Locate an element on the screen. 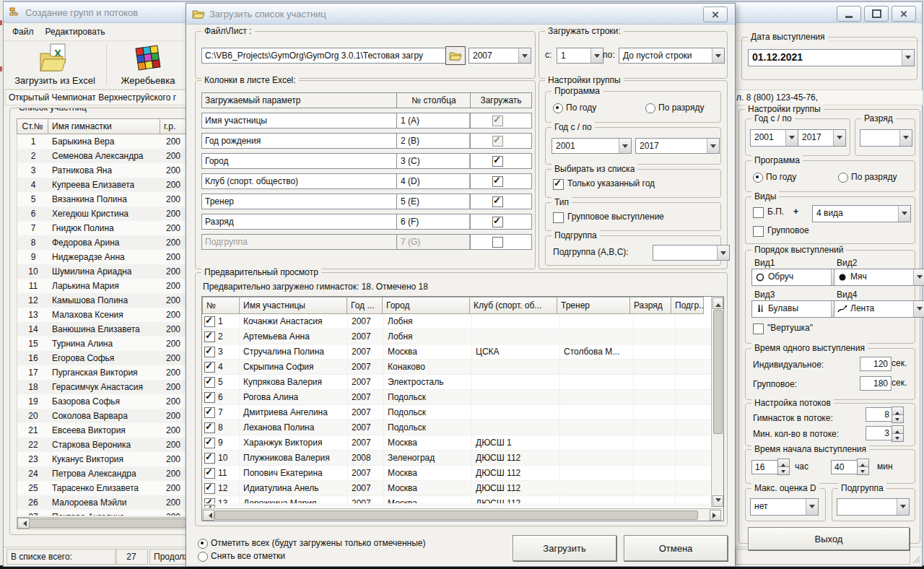 The image size is (924, 569). participant-row: 24 Петрова Александра 200 is located at coordinates (104, 474).